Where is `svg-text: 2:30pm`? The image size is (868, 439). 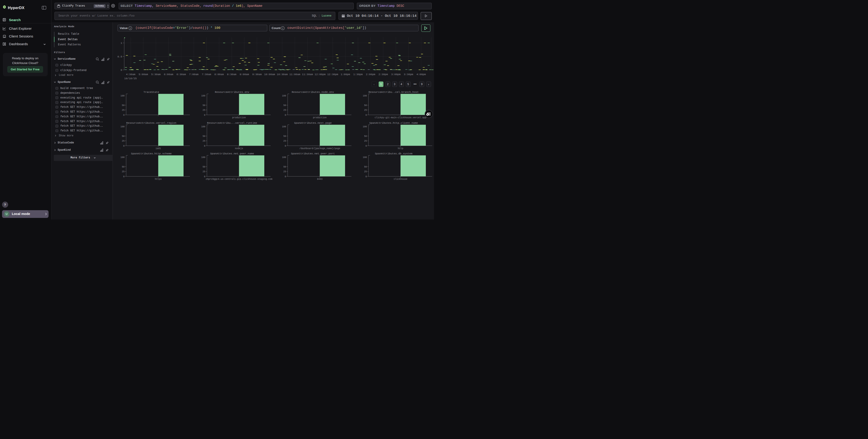 svg-text: 2:30pm is located at coordinates (383, 74).